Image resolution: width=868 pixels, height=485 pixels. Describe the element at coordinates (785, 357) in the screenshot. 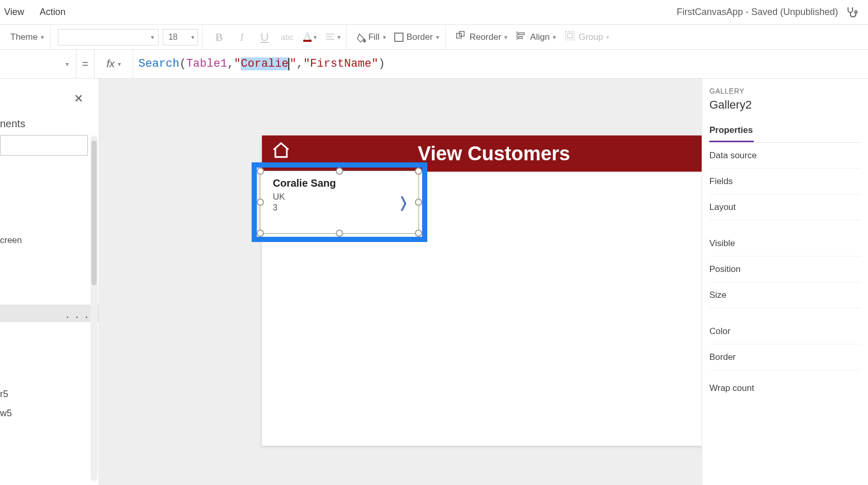

I see `property-row-border: Border` at that location.